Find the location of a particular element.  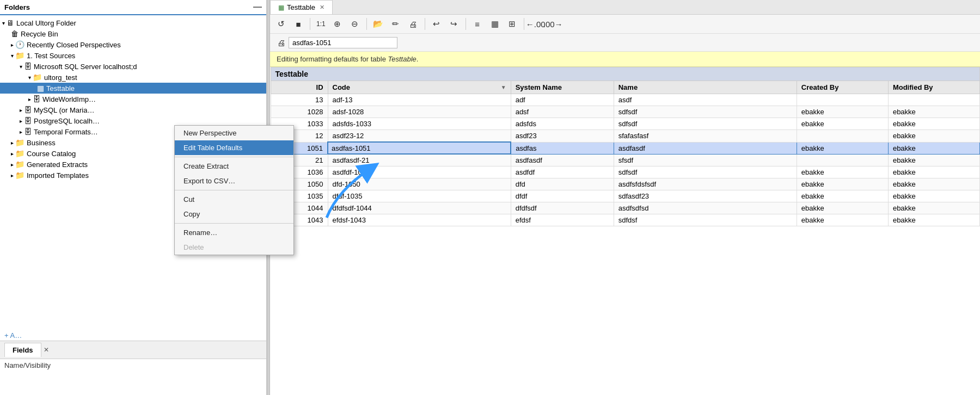

toolbar: ↺ ■ 1:1 ⊕ ⊖ 📂 ✏ 🖨 ↩ ↪ ≡ ▦ ⊞ ←.00 .00→ is located at coordinates (625, 24).